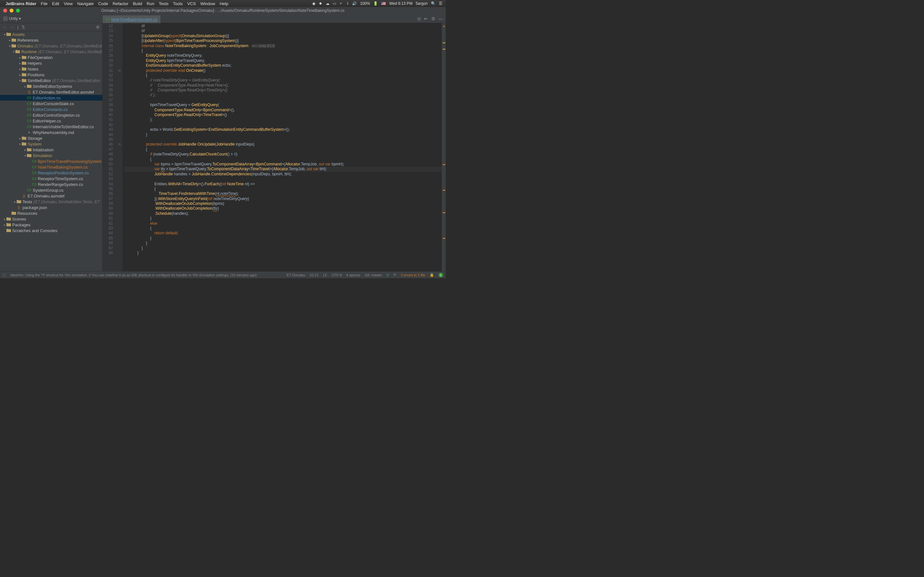 The width and height of the screenshot is (924, 577). What do you see at coordinates (51, 92) in the screenshot?
I see `tree-item: {}E7.Onmaku.SimfileEditor.asmdef` at bounding box center [51, 92].